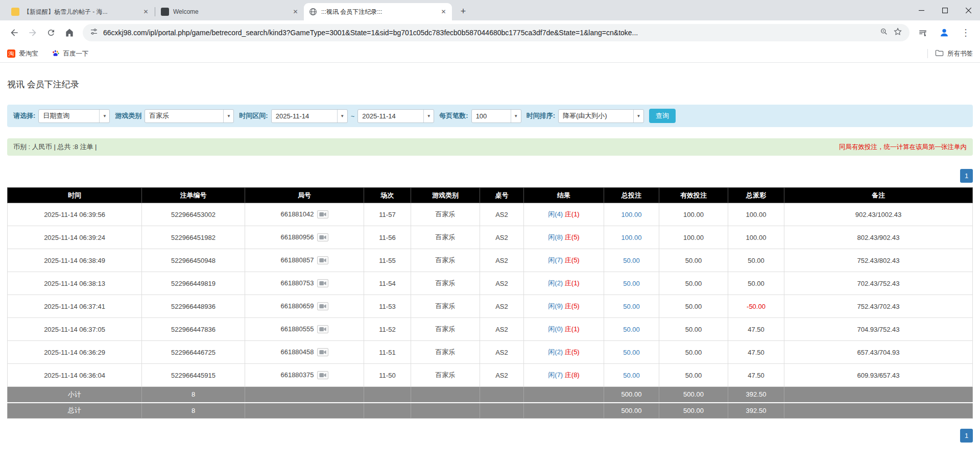 This screenshot has width=980, height=466. Describe the element at coordinates (463, 11) in the screenshot. I see `new-tab-button: +` at that location.